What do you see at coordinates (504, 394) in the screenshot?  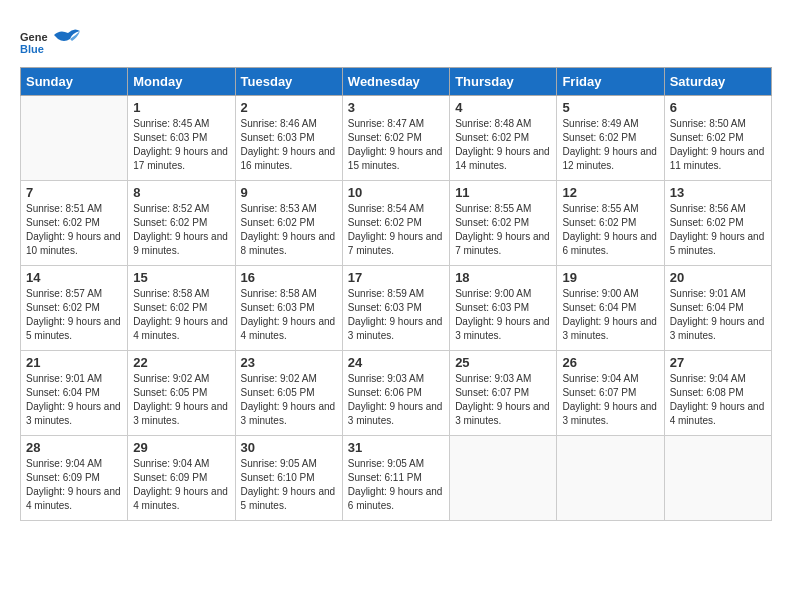 I see `calendar-cell: 25 Sunrise: 9:03 AM Sunset: 6:07 PM Dayl…` at bounding box center [504, 394].